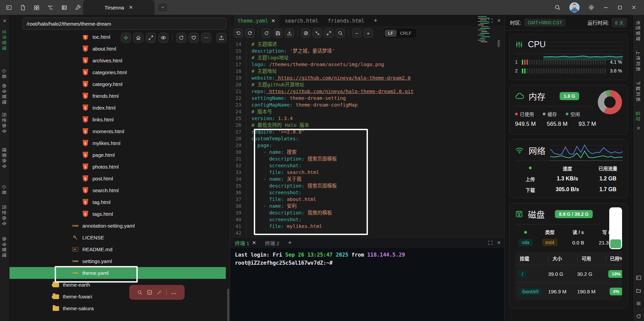 Image resolution: width=644 pixels, height=321 pixels. Describe the element at coordinates (634, 7) in the screenshot. I see `close-window-icon` at that location.